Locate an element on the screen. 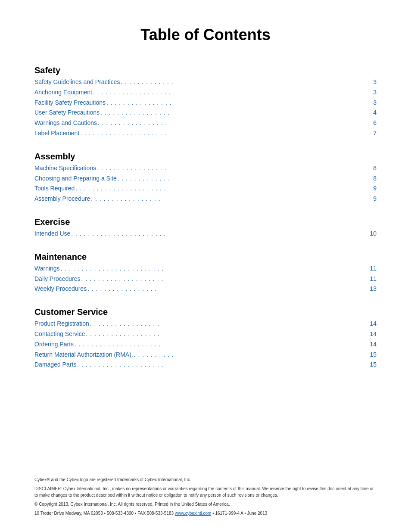 The image size is (411, 532). toc-dots: . . . . . . . . . . . . . . . . . . . . is located at coordinates (225, 279).